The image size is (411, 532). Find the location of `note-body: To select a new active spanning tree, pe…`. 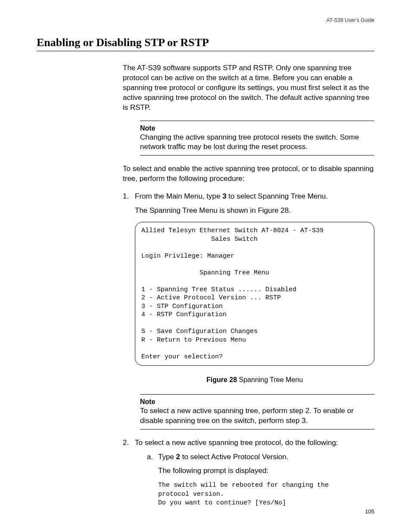

note-body: To select a new active spanning tree, pe… is located at coordinates (257, 416).